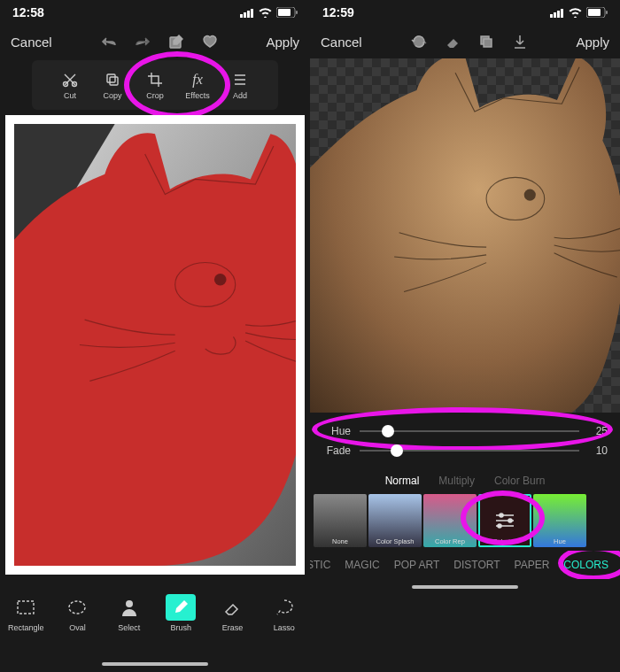 Image resolution: width=620 pixels, height=672 pixels. Describe the element at coordinates (181, 607) in the screenshot. I see `brush-icon` at that location.